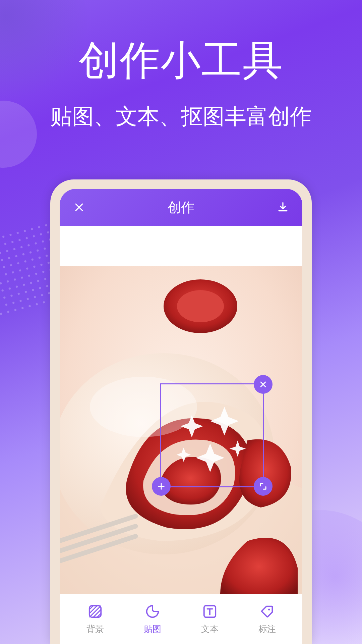 This screenshot has height=644, width=362. I want to click on tool-annotate: 标注, so click(267, 619).